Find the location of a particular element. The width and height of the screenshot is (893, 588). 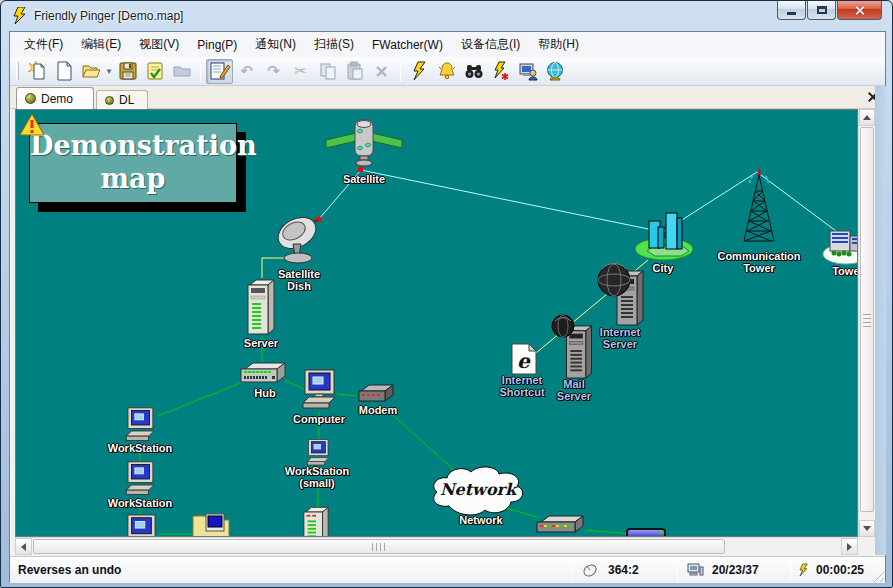

edit-mode-button is located at coordinates (220, 72).